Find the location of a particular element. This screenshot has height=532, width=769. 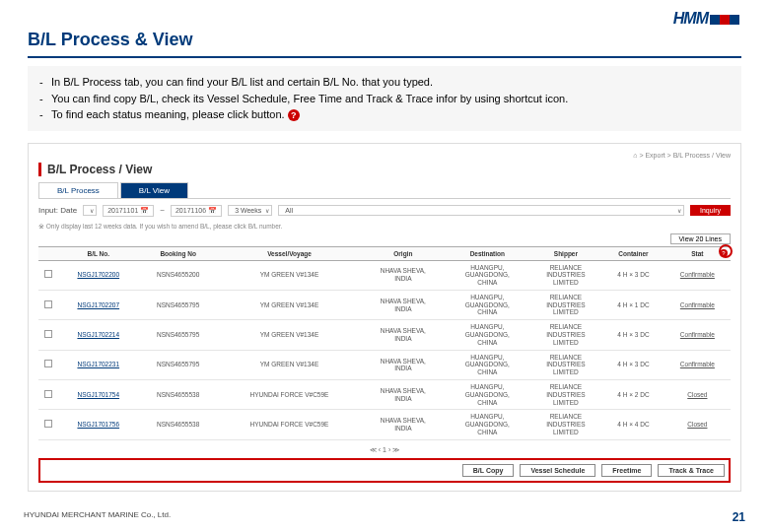

booking-no: NSNS4655200 is located at coordinates (178, 275).